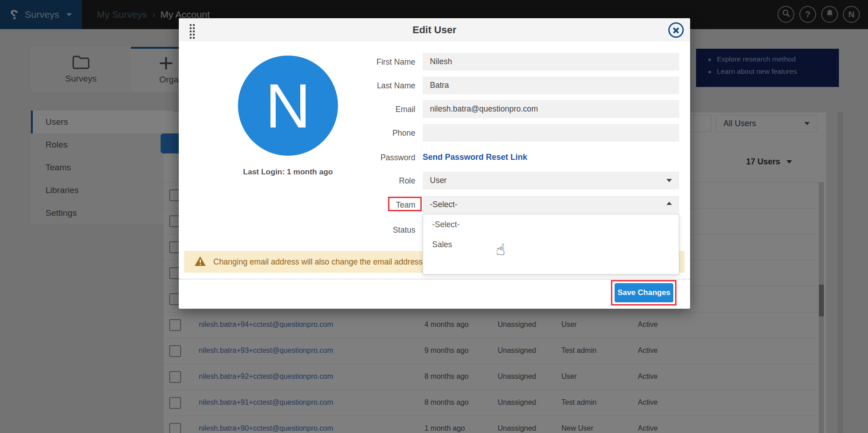 This screenshot has width=868, height=433. I want to click on team-select: -Select-, so click(551, 205).